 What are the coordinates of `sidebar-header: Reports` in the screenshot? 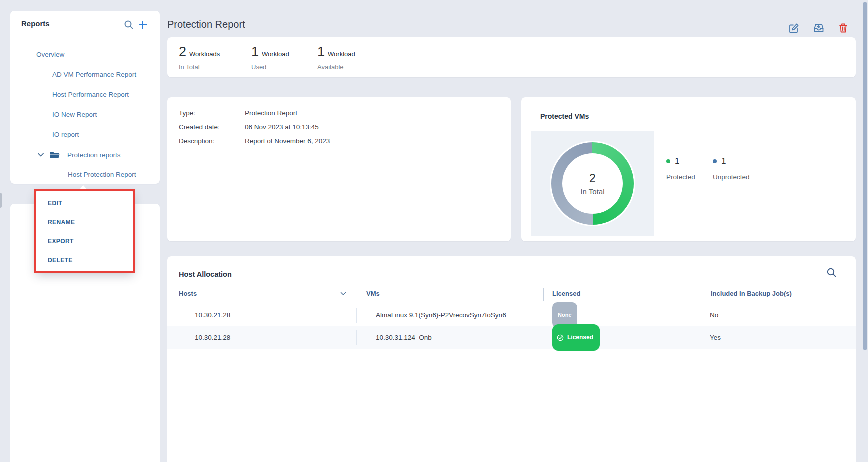 It's located at (85, 25).